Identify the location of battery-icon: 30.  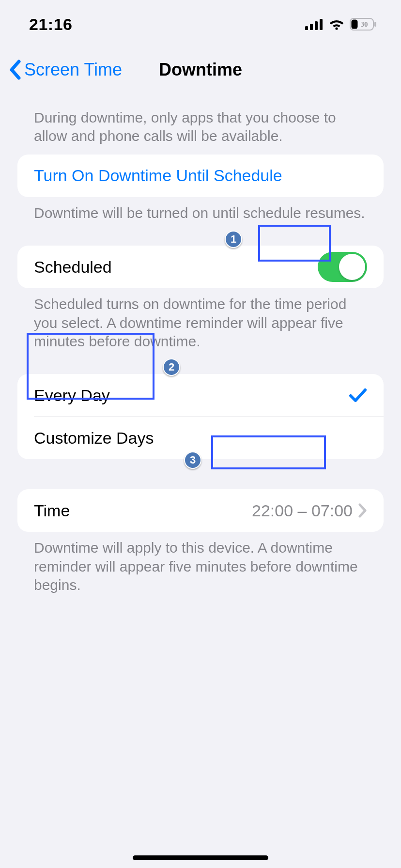
(363, 24).